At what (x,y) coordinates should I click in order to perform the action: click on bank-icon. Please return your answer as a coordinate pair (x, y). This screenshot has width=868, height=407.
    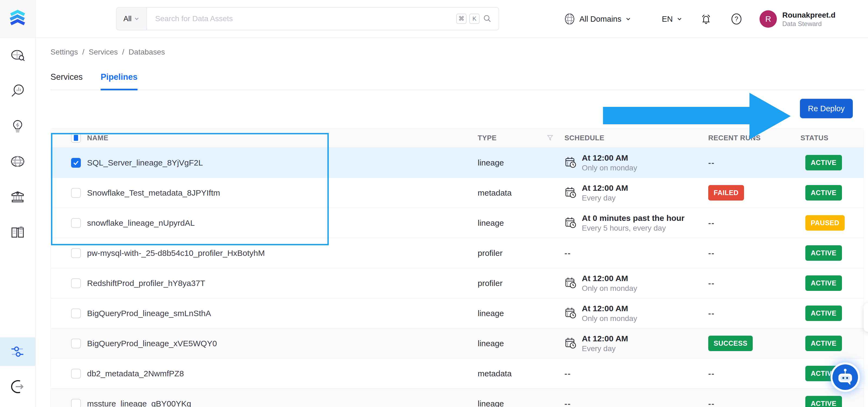
    Looking at the image, I should click on (18, 197).